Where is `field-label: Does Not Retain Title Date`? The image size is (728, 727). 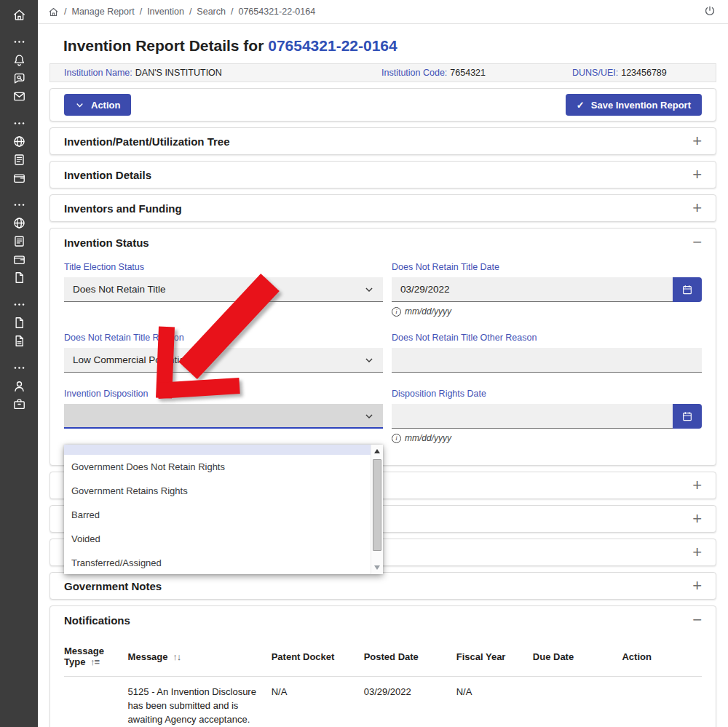
field-label: Does Not Retain Title Date is located at coordinates (547, 267).